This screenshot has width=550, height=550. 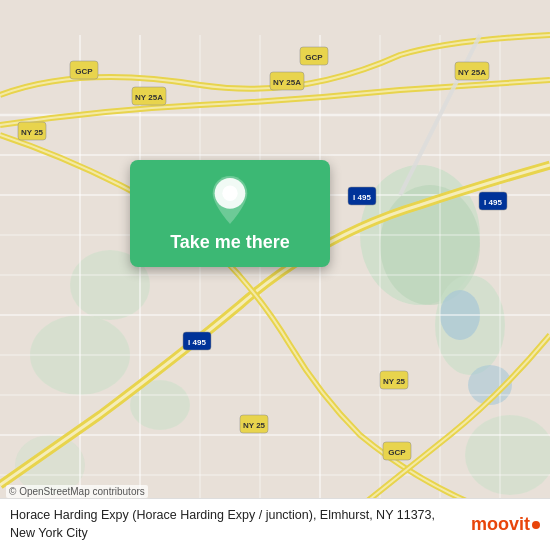 I want to click on bottom-bar: Horace Harding Expy (Horace Harding Expy…, so click(x=275, y=524).